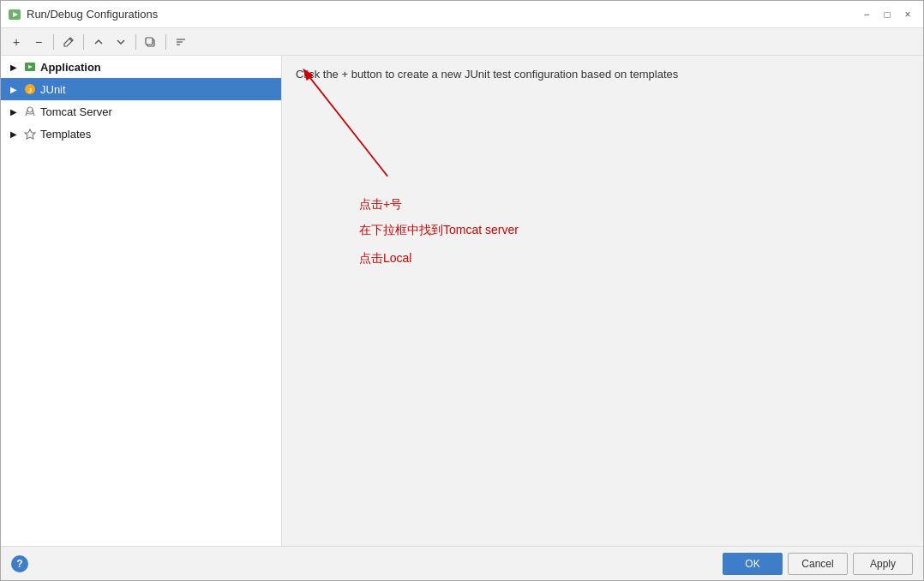 The height and width of the screenshot is (581, 924). What do you see at coordinates (39, 42) in the screenshot?
I see `remove-button: −` at bounding box center [39, 42].